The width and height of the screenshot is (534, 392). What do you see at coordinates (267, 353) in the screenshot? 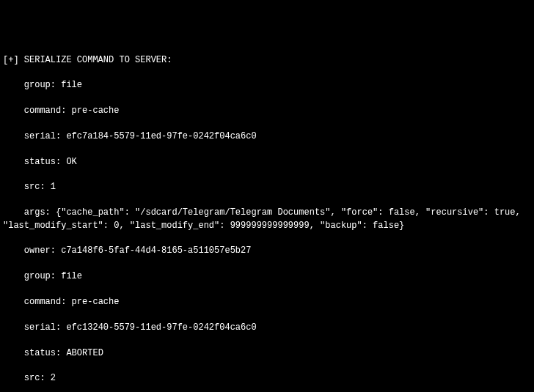
I see `field-status: status: ABORTED` at bounding box center [267, 353].